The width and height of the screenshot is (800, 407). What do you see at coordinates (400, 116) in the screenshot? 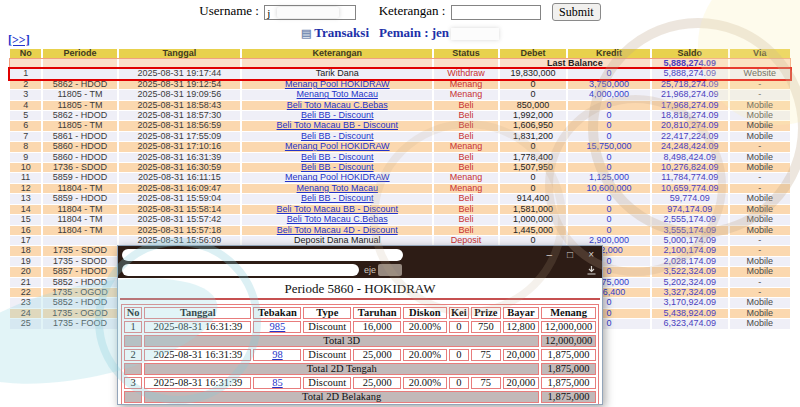
I see `transaction-row: 55862 - HDOD2025-08-31 18:57:30Beli BB -…` at bounding box center [400, 116].